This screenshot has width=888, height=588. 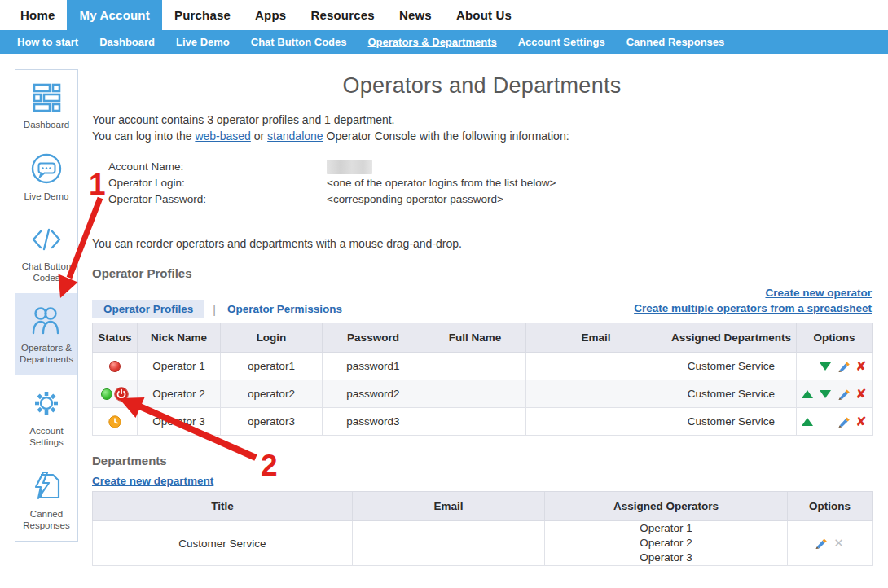 I want to click on nav-resources: Resources, so click(x=342, y=15).